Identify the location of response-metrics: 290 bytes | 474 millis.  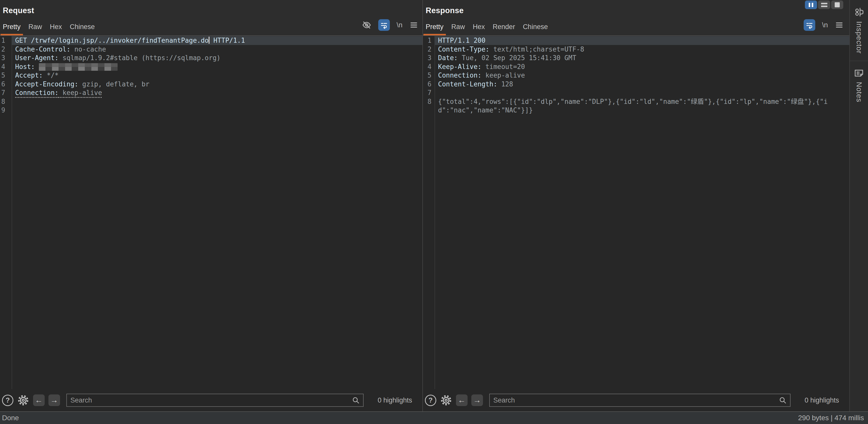
(831, 418).